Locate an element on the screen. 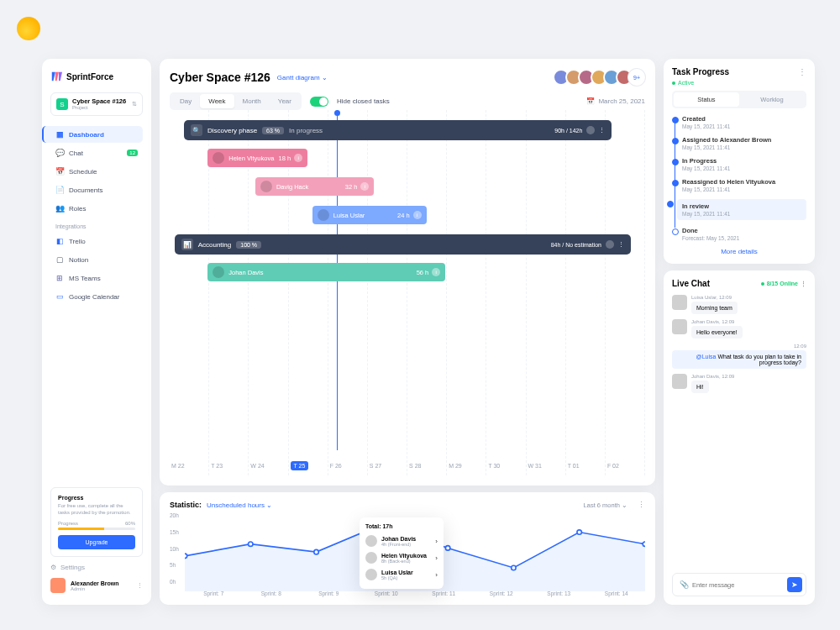  task-progress-panel: Task Progress⋮ Active Status Worklog Cre… is located at coordinates (739, 161).